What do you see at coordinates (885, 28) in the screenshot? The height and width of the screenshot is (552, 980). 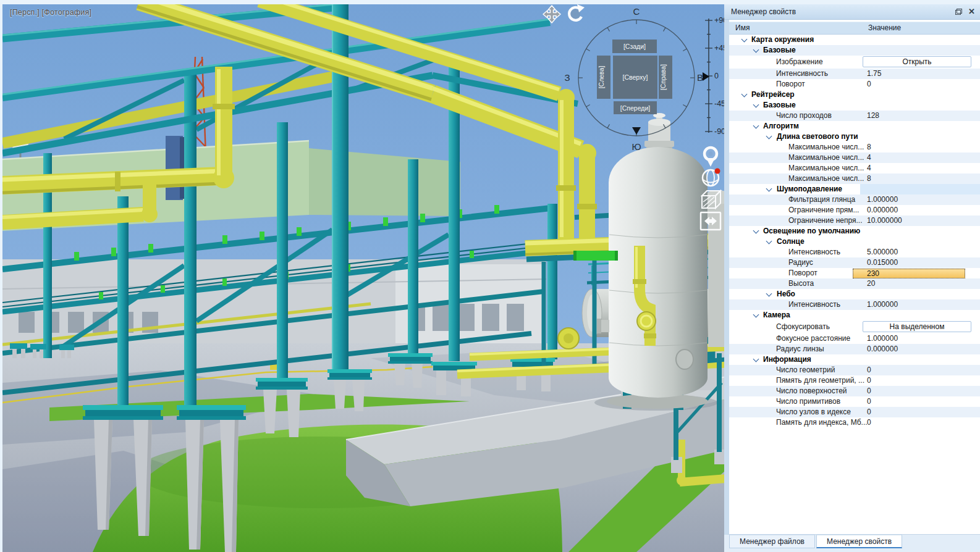 I see `column-value: Значение` at bounding box center [885, 28].